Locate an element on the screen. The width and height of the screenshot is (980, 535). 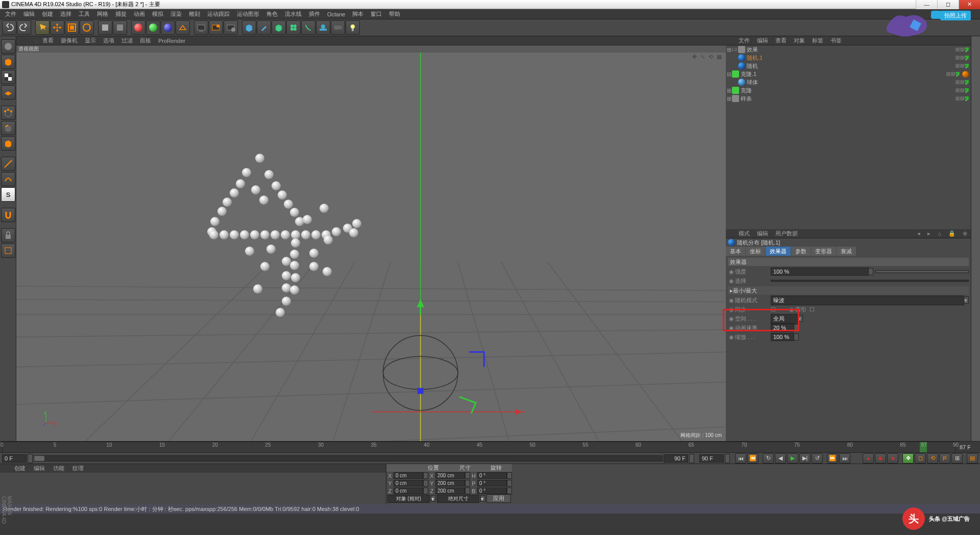
rotate-tool is located at coordinates (87, 28).